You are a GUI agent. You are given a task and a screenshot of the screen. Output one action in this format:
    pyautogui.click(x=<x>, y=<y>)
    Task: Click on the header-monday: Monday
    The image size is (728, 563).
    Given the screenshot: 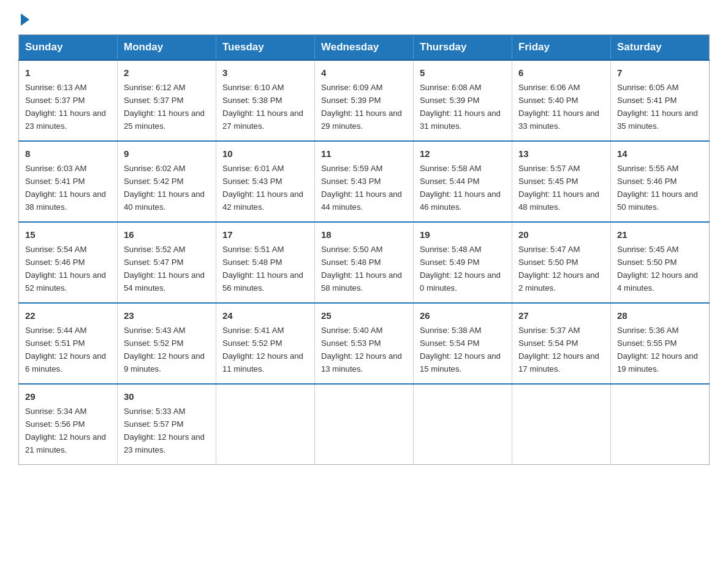 What is the action you would take?
    pyautogui.click(x=167, y=48)
    